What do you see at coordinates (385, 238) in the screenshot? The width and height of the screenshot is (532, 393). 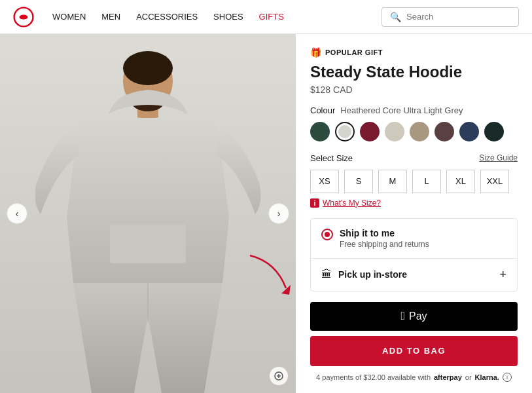 I see `ship-text-block: Ship it to me Free shipping and returns` at bounding box center [385, 238].